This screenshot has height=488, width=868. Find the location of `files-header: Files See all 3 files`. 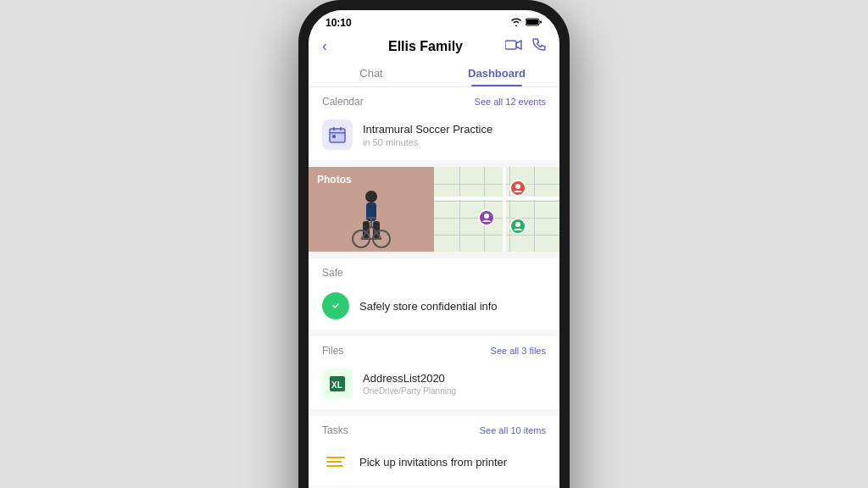

files-header: Files See all 3 files is located at coordinates (434, 349).